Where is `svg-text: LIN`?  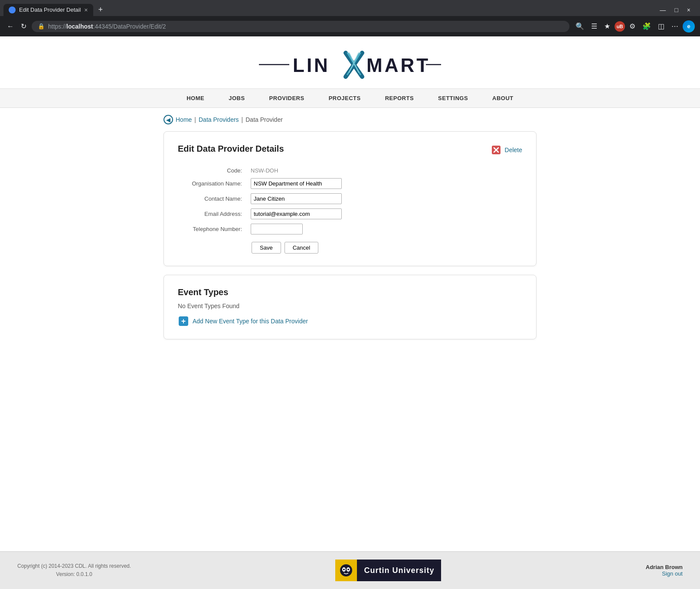
svg-text: LIN is located at coordinates (311, 65).